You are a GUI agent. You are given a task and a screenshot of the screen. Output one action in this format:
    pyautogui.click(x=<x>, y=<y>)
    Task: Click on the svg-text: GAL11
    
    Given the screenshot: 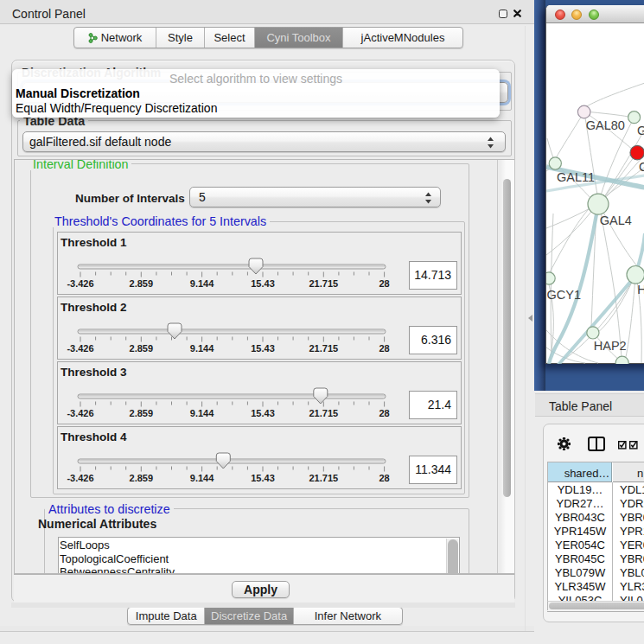 What is the action you would take?
    pyautogui.click(x=576, y=177)
    